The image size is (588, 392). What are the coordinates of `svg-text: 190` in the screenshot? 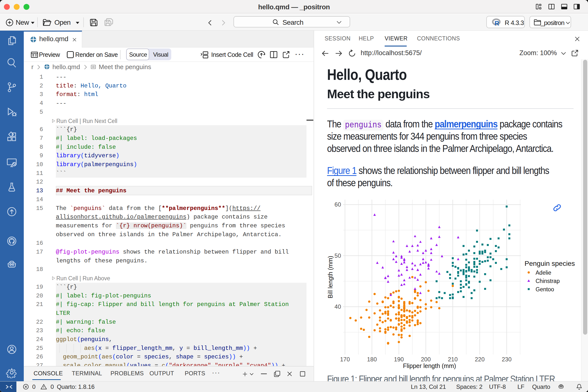 It's located at (399, 359).